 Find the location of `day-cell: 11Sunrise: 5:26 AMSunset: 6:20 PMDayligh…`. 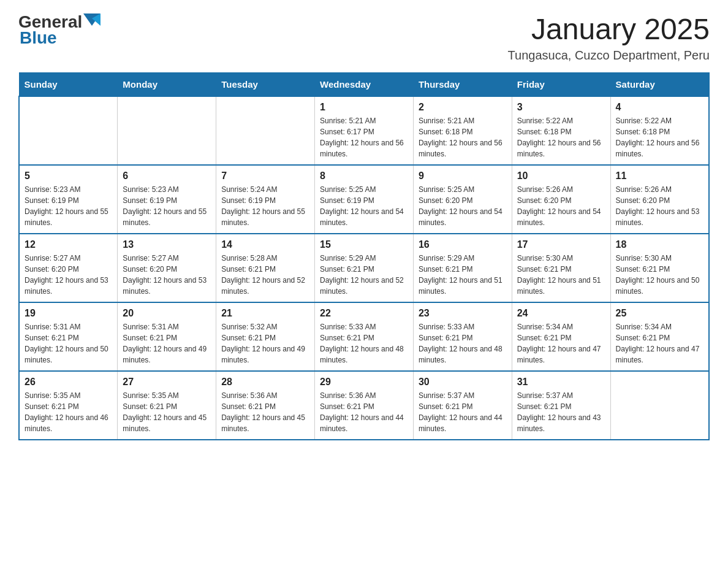

day-cell: 11Sunrise: 5:26 AMSunset: 6:20 PMDayligh… is located at coordinates (659, 199).